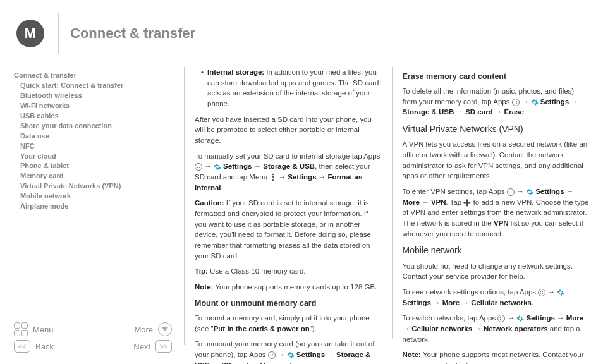  What do you see at coordinates (288, 351) in the screenshot?
I see `paragraph: To unmount your memory card (so you can …` at bounding box center [288, 351].